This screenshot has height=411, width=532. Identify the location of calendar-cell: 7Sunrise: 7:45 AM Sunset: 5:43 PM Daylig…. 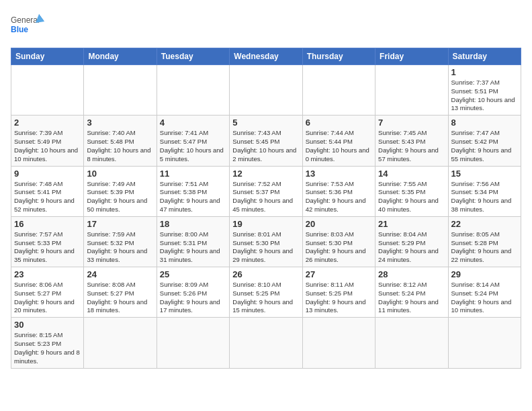
(412, 141).